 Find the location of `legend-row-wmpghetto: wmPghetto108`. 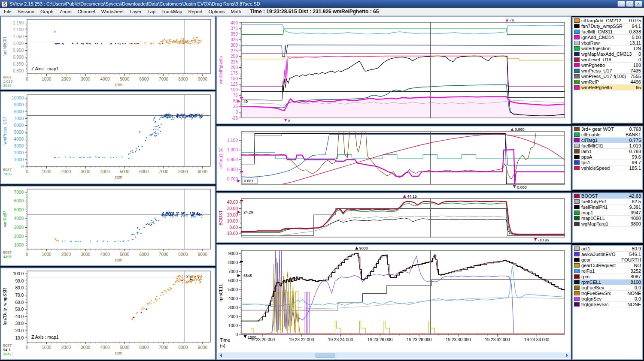

legend-row-wmpghetto: wmPghetto108 is located at coordinates (608, 65).